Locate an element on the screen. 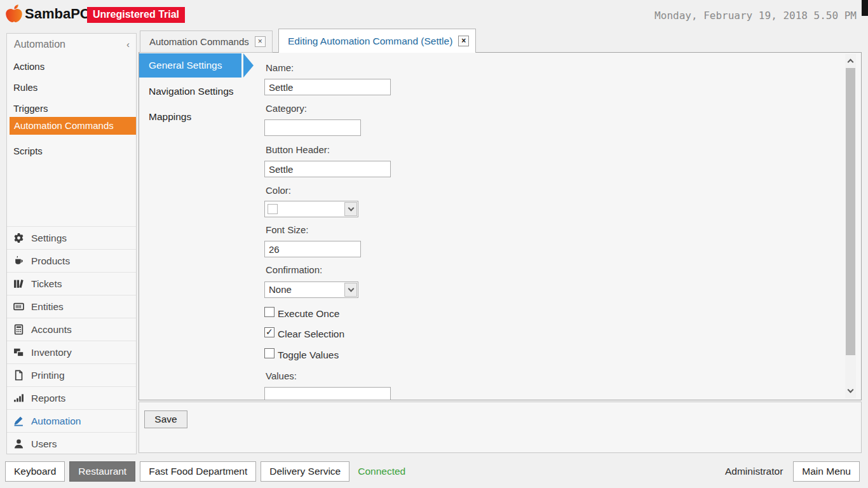  sidebar-module-entities: Entities is located at coordinates (71, 306).